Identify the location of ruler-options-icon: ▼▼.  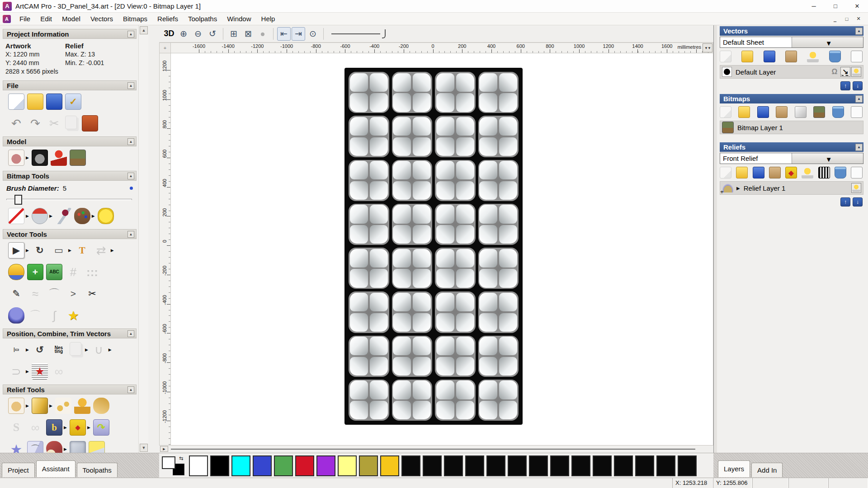
(708, 48).